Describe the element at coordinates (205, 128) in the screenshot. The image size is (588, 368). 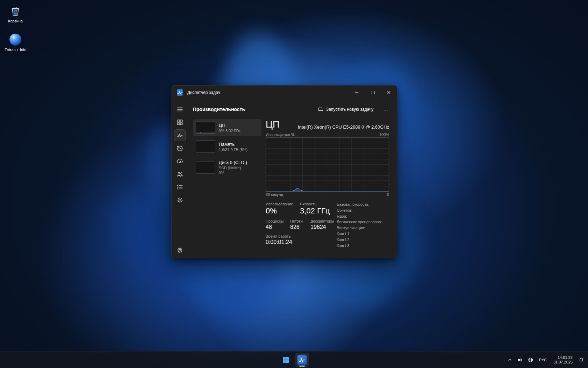
I see `cpu-mini-graph` at that location.